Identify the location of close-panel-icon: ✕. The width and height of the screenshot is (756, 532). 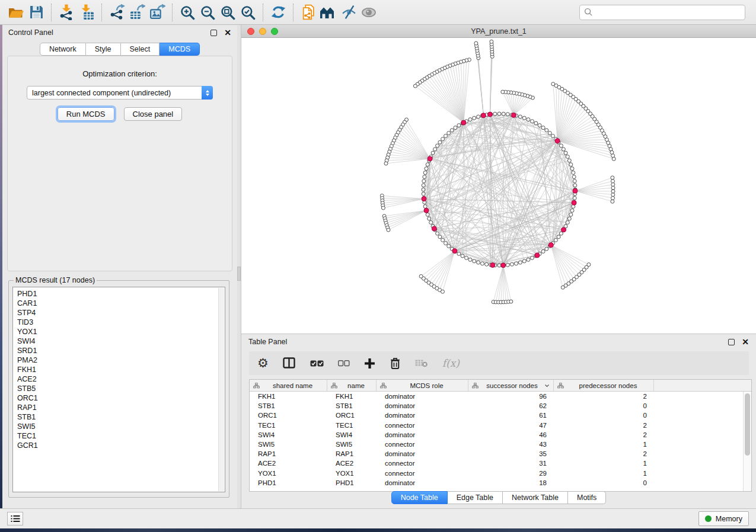
(228, 33).